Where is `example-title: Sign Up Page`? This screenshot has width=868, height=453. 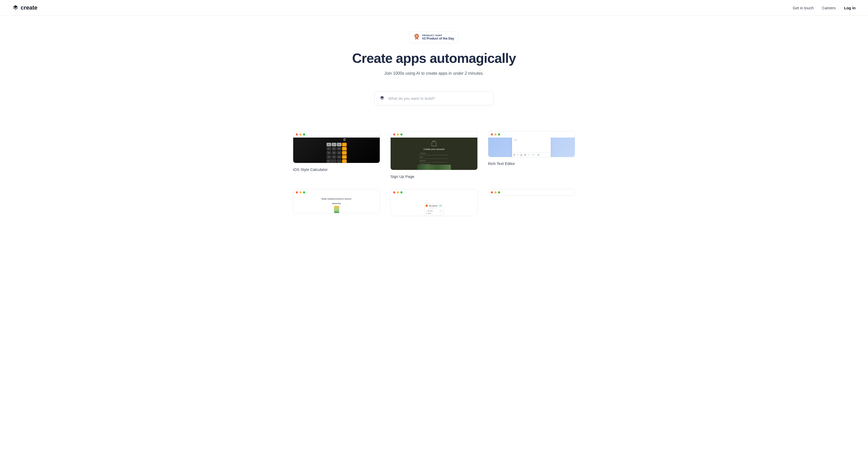 example-title: Sign Up Page is located at coordinates (434, 177).